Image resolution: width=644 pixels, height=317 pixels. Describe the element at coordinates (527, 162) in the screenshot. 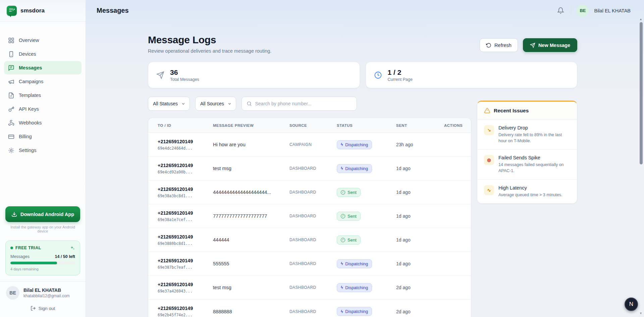

I see `issues-list: Delivery Drop Delivery rate fell to 89% …` at that location.